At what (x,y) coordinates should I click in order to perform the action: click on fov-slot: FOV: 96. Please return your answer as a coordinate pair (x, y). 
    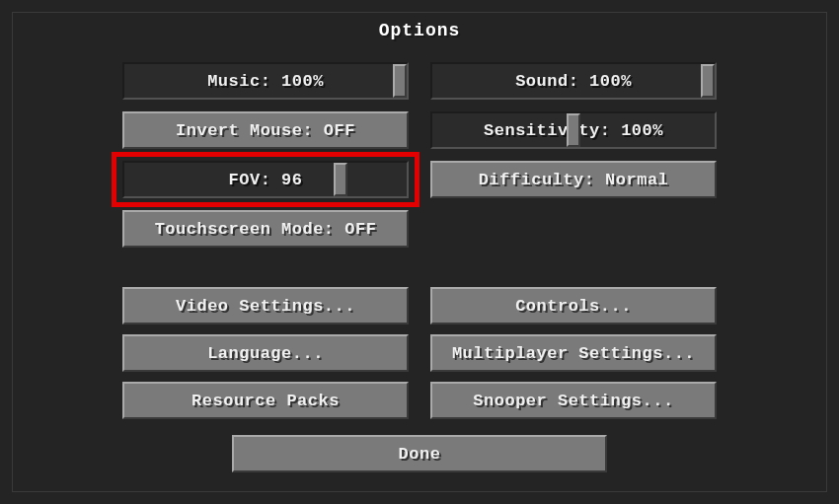
    Looking at the image, I should click on (266, 180).